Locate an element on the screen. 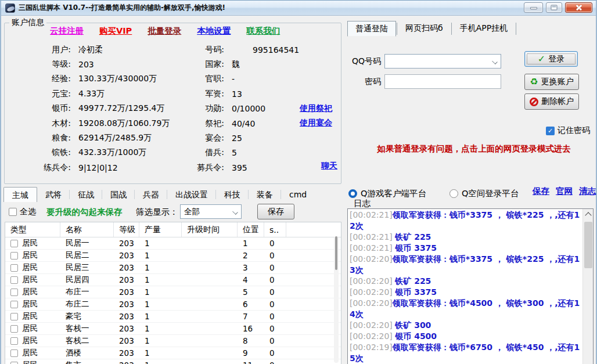  save-log-link: 保存 is located at coordinates (541, 192).